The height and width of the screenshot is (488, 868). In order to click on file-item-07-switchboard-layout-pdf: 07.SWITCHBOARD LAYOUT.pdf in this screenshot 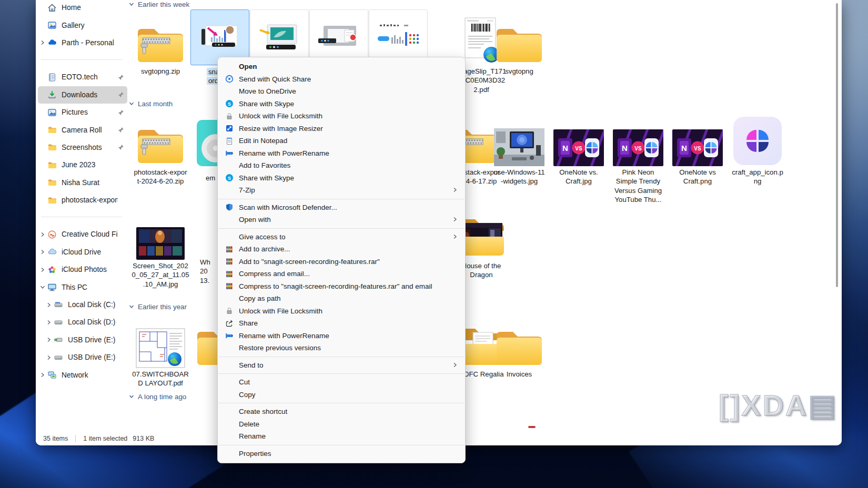, I will do `click(160, 359)`.